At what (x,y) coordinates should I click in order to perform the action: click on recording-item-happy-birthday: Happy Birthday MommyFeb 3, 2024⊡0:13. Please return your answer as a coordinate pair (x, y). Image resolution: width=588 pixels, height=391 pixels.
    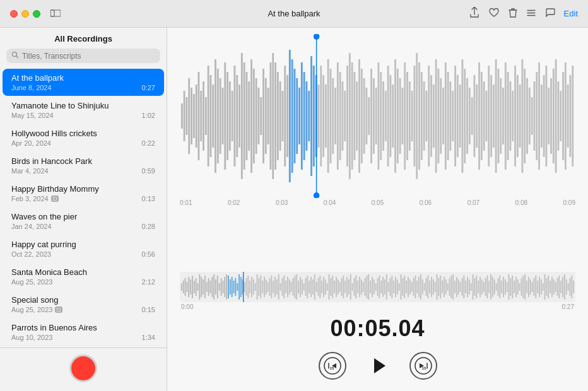
    Looking at the image, I should click on (83, 193).